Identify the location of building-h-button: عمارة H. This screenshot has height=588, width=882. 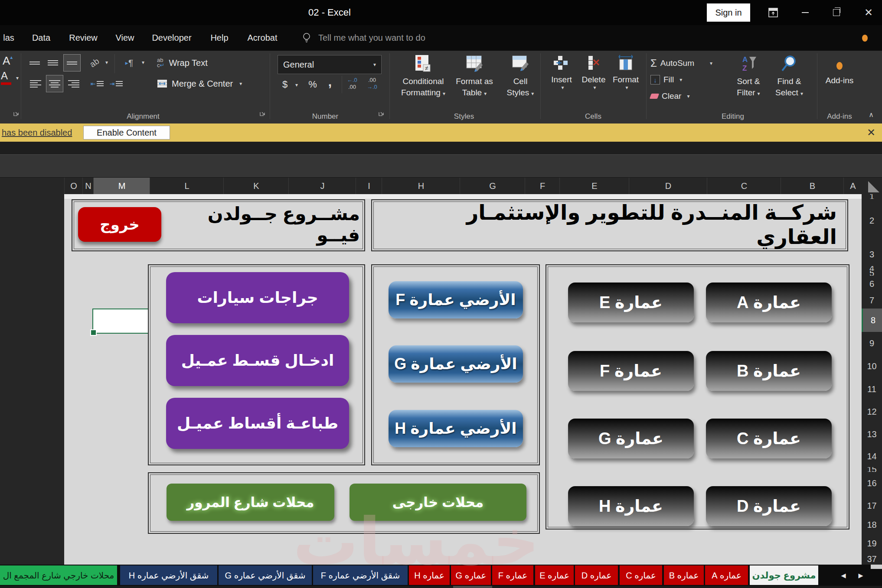
(631, 506).